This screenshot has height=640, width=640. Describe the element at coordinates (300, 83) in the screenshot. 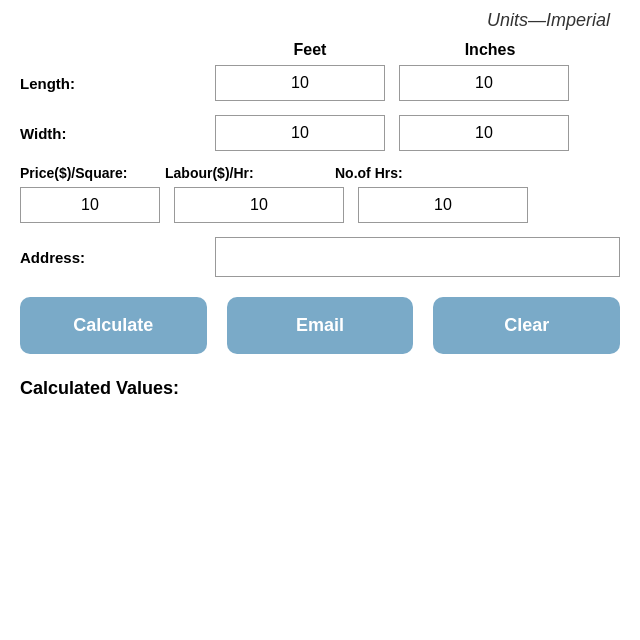

I see `length-feet-input` at that location.